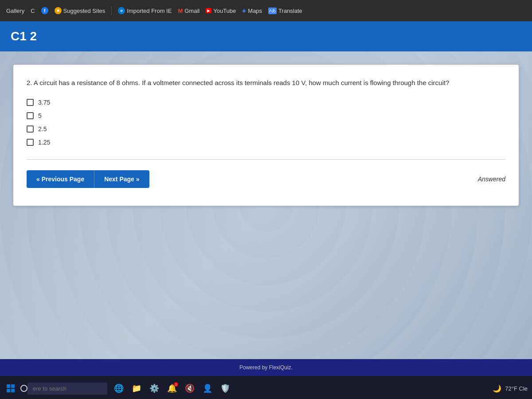  Describe the element at coordinates (492, 179) in the screenshot. I see `answered-status: Answered` at that location.